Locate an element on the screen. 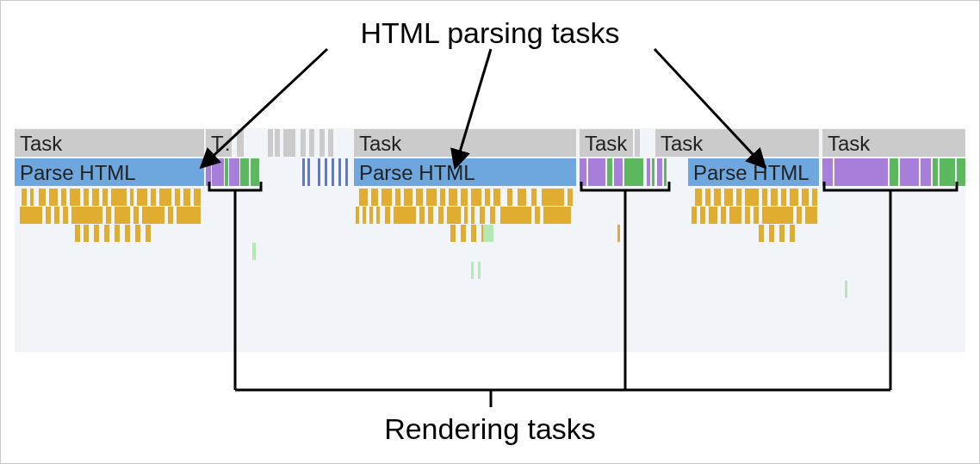 Image resolution: width=980 pixels, height=464 pixels. label-rendering: Rendering tasks is located at coordinates (490, 429).